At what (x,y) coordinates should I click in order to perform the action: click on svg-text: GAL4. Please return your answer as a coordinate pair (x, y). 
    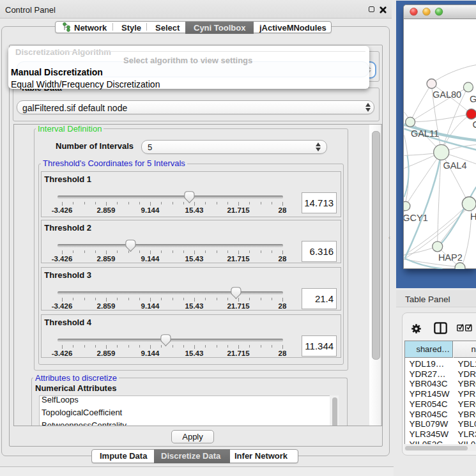
    Looking at the image, I should click on (455, 165).